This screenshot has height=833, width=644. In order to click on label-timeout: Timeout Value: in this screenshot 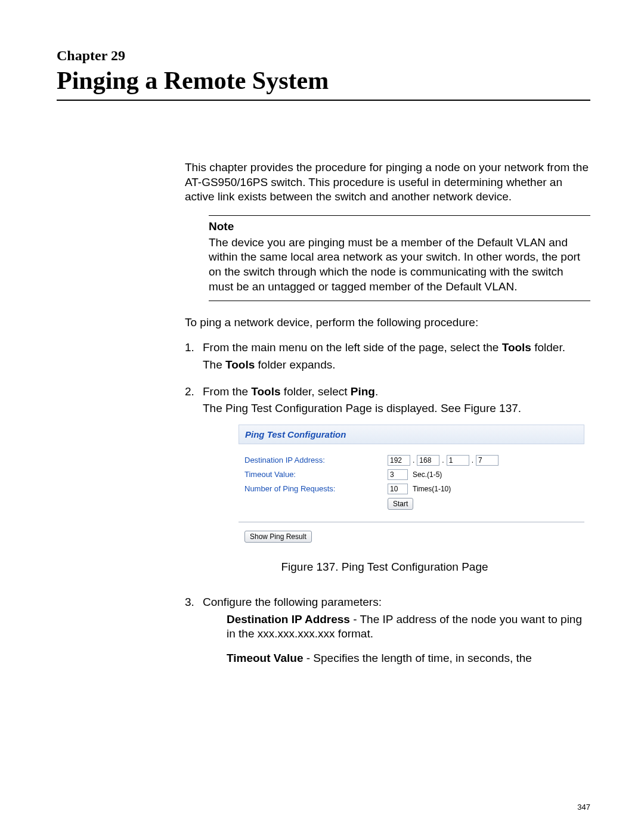, I will do `click(316, 475)`.